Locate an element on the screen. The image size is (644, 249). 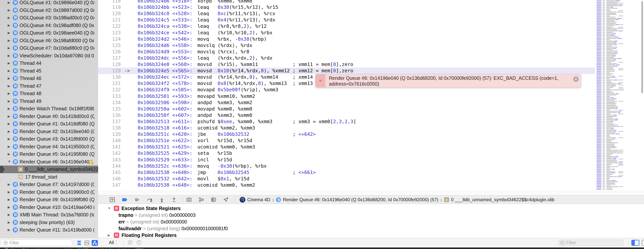
continue-button is located at coordinates (137, 200).